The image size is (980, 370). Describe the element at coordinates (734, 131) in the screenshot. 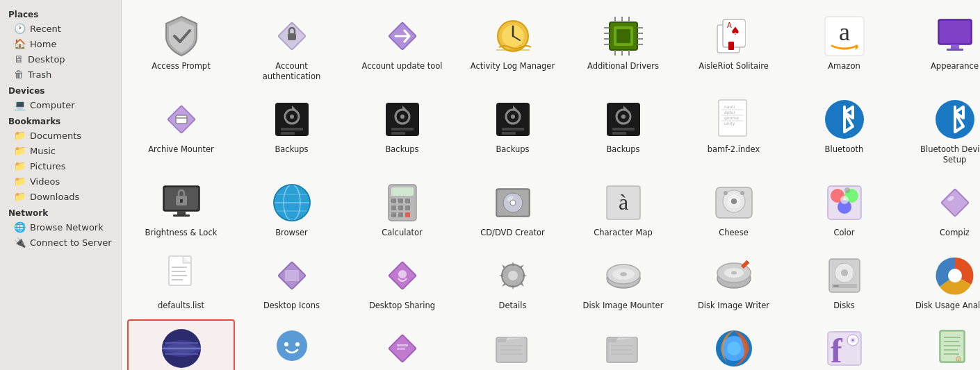

I see `app-item: nauti aptur gnome unity bamf-2.index` at that location.